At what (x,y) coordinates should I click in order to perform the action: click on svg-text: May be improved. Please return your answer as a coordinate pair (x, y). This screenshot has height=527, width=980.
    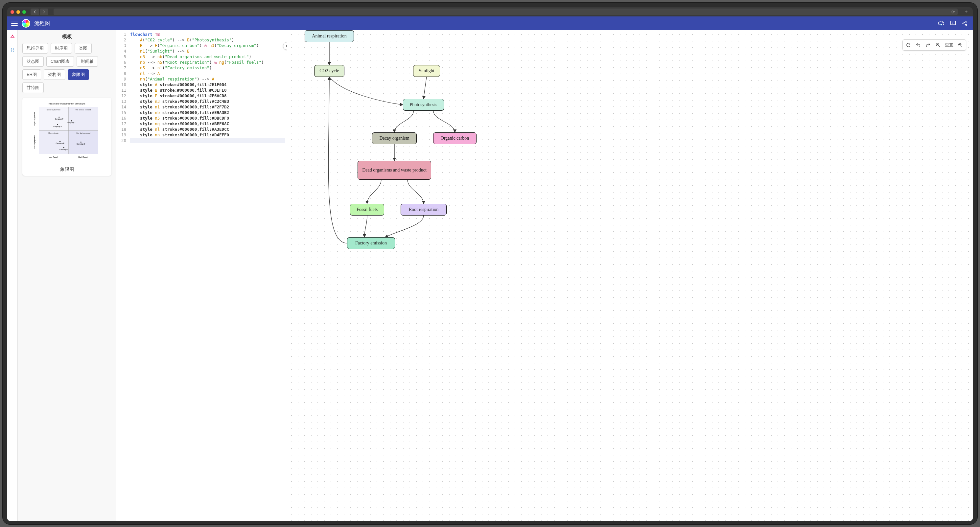
    Looking at the image, I should click on (83, 133).